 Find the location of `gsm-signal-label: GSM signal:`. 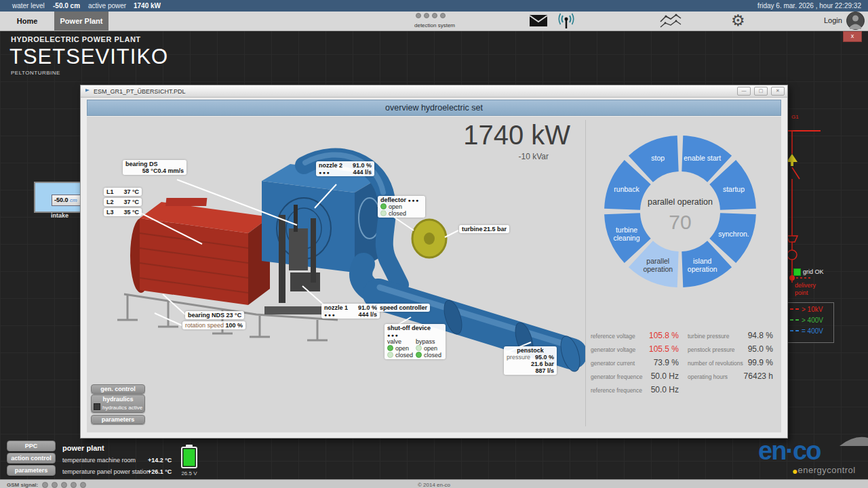

gsm-signal-label: GSM signal: is located at coordinates (22, 485).